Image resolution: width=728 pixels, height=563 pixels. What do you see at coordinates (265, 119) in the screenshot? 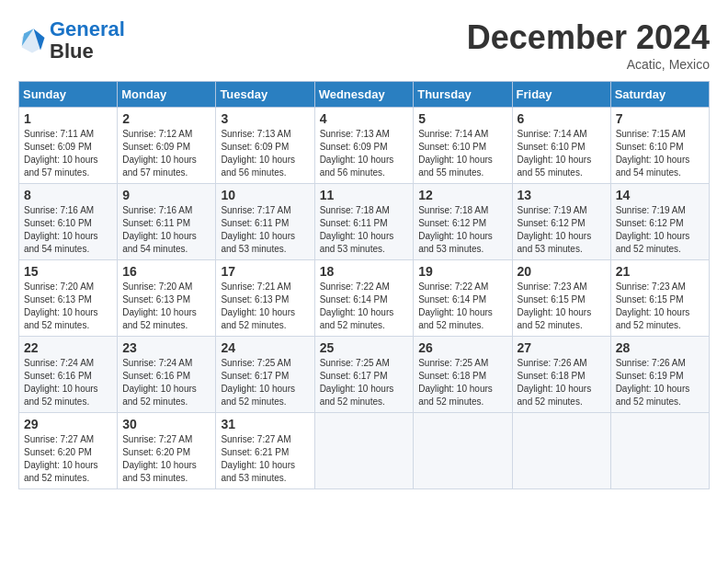
I see `day-number: 3` at bounding box center [265, 119].